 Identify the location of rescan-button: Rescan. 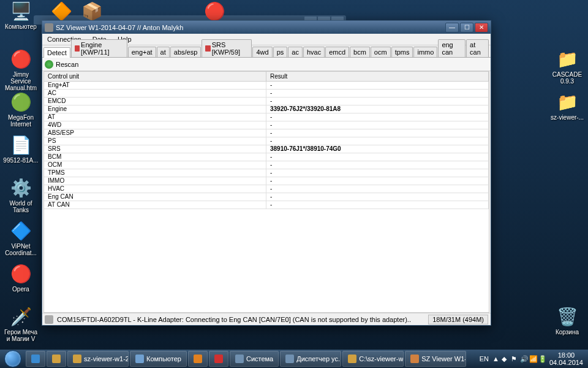
(67, 64).